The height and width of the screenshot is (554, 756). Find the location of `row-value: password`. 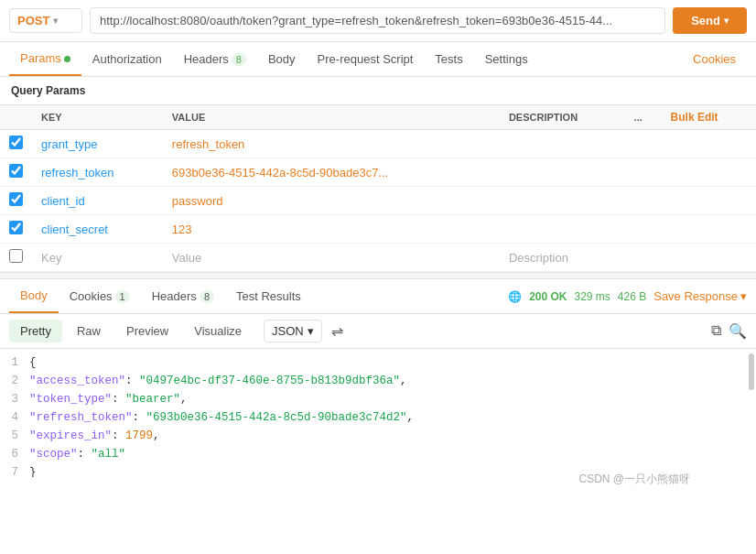

row-value: password is located at coordinates (331, 201).